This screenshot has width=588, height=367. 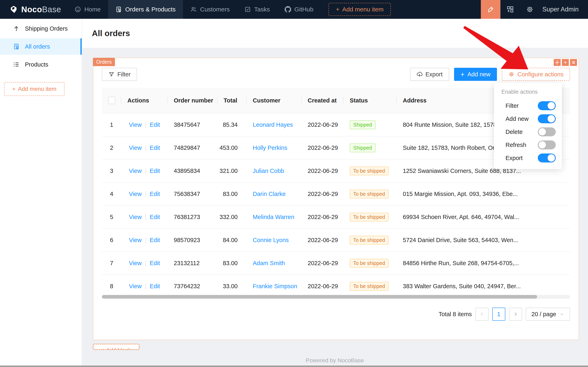 What do you see at coordinates (41, 65) in the screenshot?
I see `sidebar-item-products: Products` at bounding box center [41, 65].